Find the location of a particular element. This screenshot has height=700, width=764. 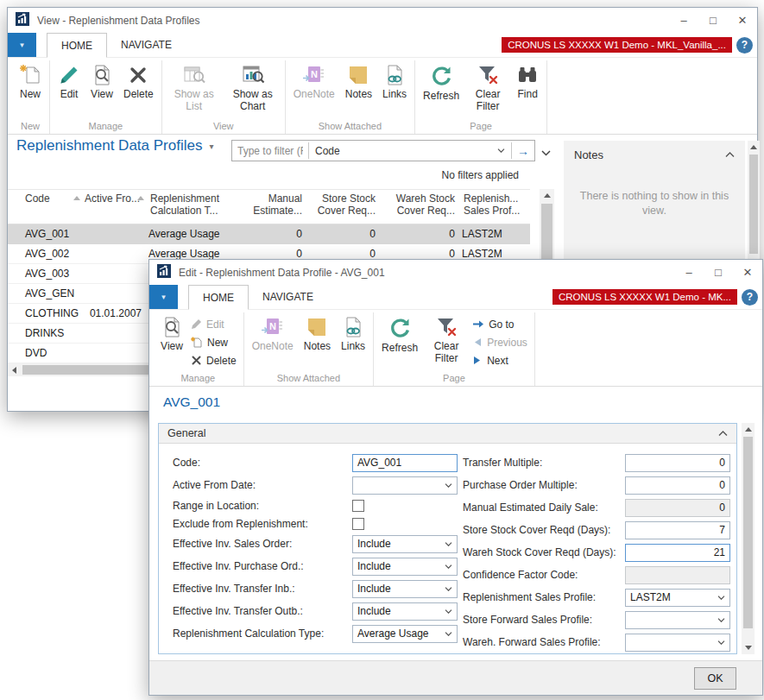

ribbon-group-manage: Edit View Delete Manage is located at coordinates (106, 97).